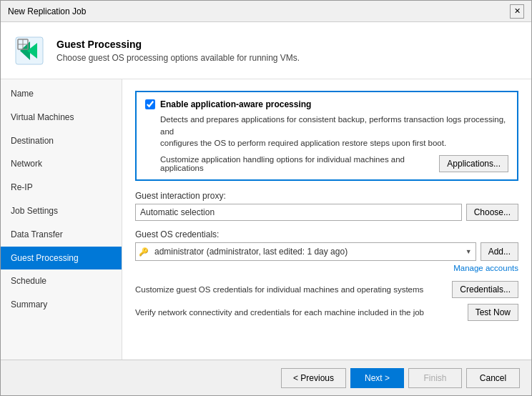 The height and width of the screenshot is (396, 532). Describe the element at coordinates (335, 164) in the screenshot. I see `customize-row: Customize application handling options f…` at that location.